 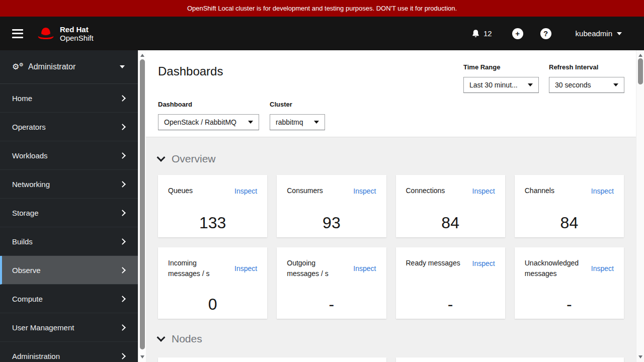 I want to click on dashboard-select: OpenStack / RabbitMQ, so click(x=208, y=122).